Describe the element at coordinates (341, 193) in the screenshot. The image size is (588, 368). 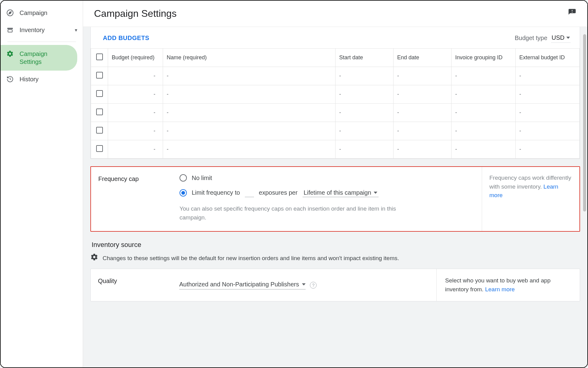
I see `period-select: Lifetime of this campaign` at that location.